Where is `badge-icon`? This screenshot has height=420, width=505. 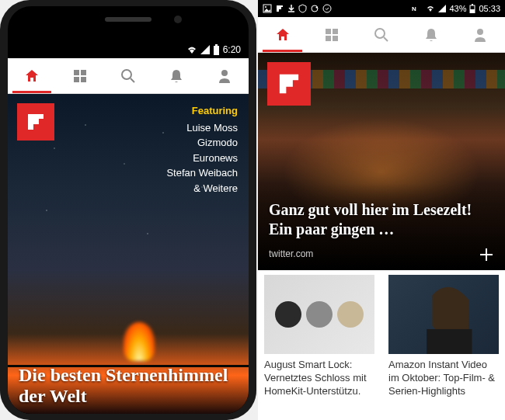 badge-icon is located at coordinates (327, 9).